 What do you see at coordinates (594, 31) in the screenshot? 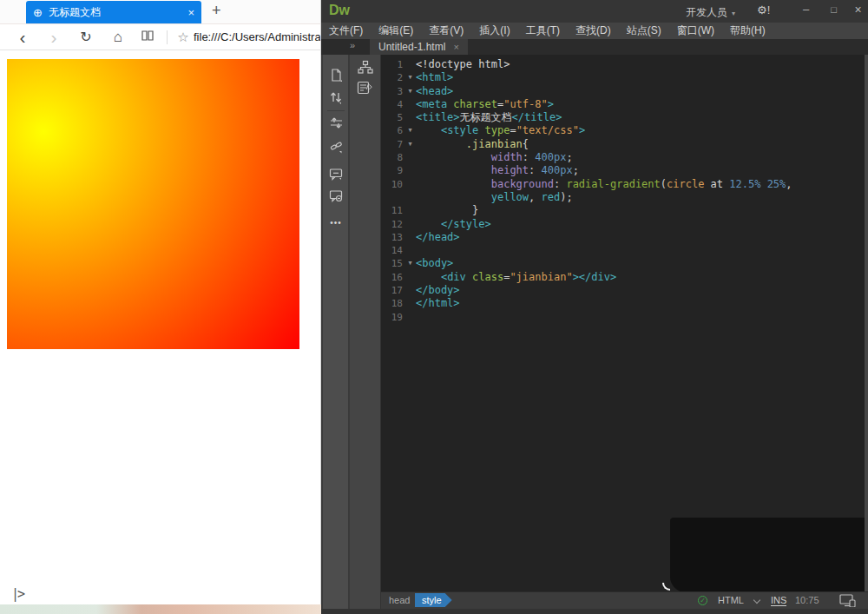
I see `menu-item-查找(D): 查找(D)` at bounding box center [594, 31].